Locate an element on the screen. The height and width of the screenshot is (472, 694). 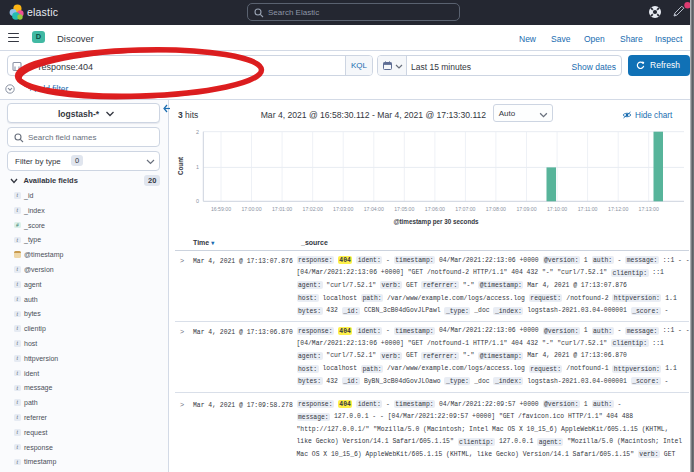
svg-text: 17:05:00 is located at coordinates (404, 209).